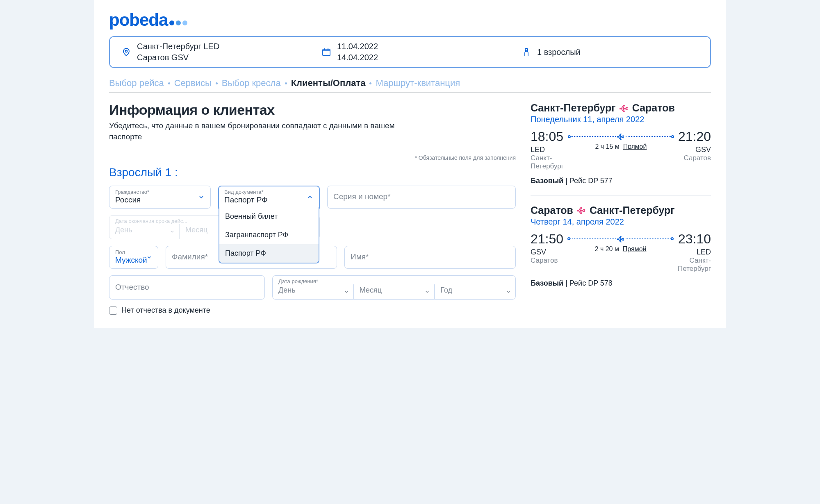 The height and width of the screenshot is (504, 820). What do you see at coordinates (187, 287) in the screenshot?
I see `field-placeholder: Отчество` at bounding box center [187, 287].